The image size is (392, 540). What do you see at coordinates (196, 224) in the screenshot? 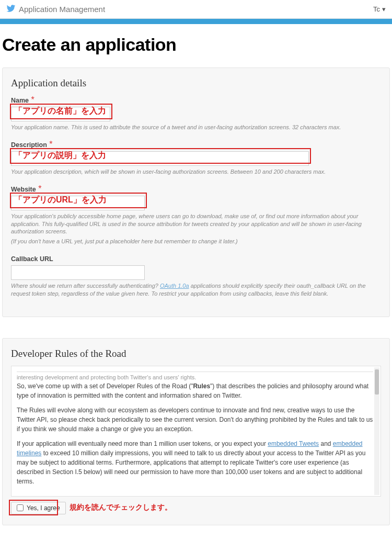
I see `website-help-1: Your application's publicly accessible h…` at bounding box center [196, 224].